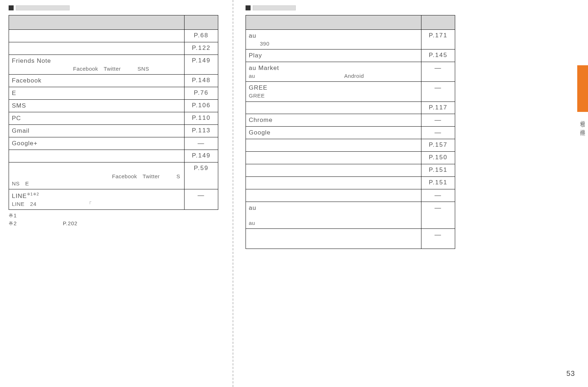 The image size is (588, 387). I want to click on ref-cell: P.113, so click(201, 131).